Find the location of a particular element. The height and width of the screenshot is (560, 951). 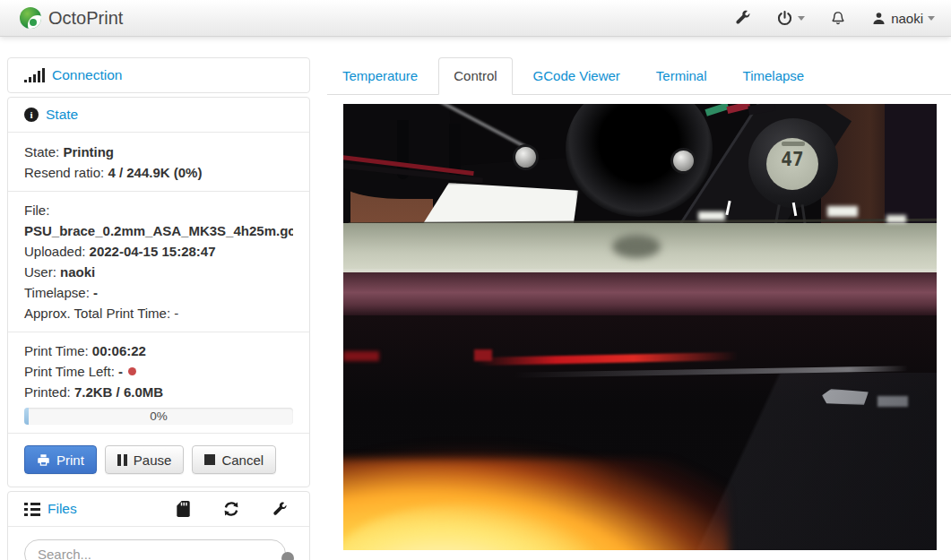

bell-icon is located at coordinates (838, 18).